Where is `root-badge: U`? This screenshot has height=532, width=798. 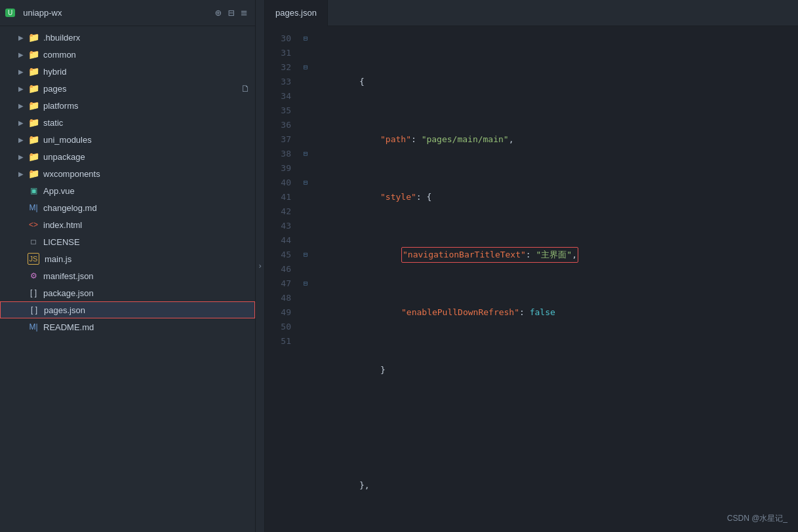 root-badge: U is located at coordinates (10, 13).